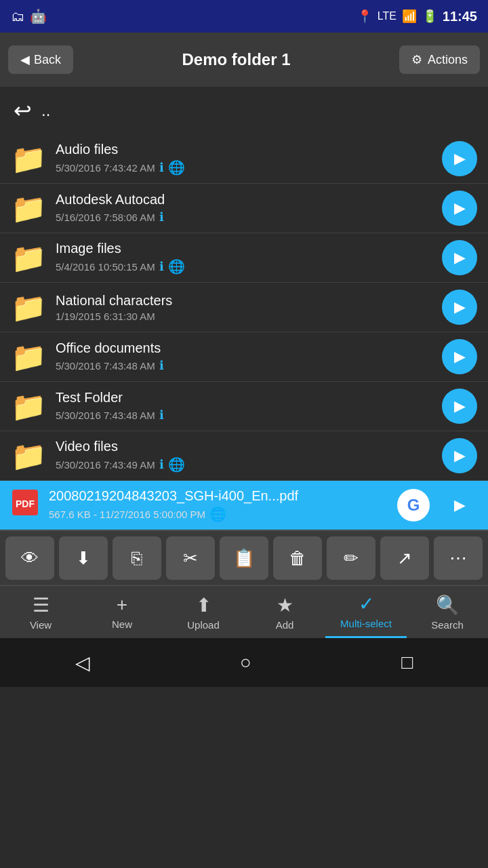  What do you see at coordinates (244, 208) in the screenshot?
I see `file-info: Autodesk Autocad5/16/2016 7:58:06 AMℹ` at bounding box center [244, 208].